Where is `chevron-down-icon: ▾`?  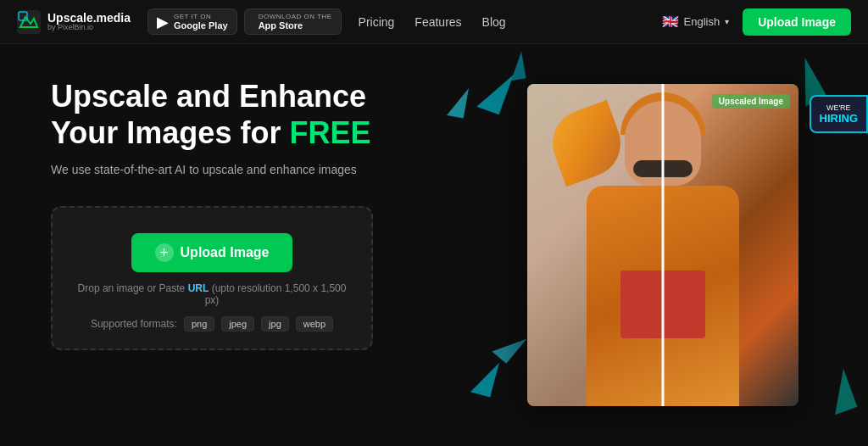
chevron-down-icon: ▾ is located at coordinates (727, 22).